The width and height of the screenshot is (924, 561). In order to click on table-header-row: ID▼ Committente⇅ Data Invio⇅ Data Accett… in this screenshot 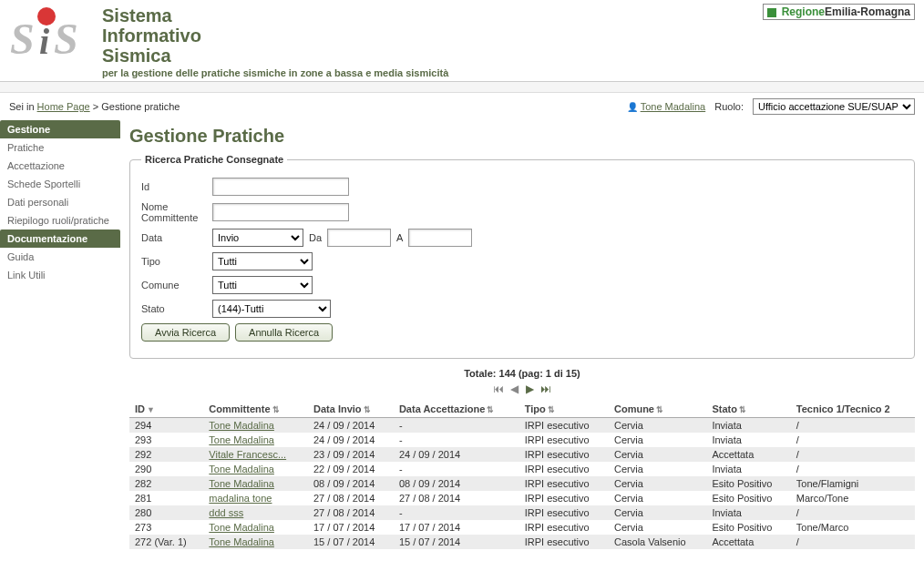, I will do `click(522, 410)`.